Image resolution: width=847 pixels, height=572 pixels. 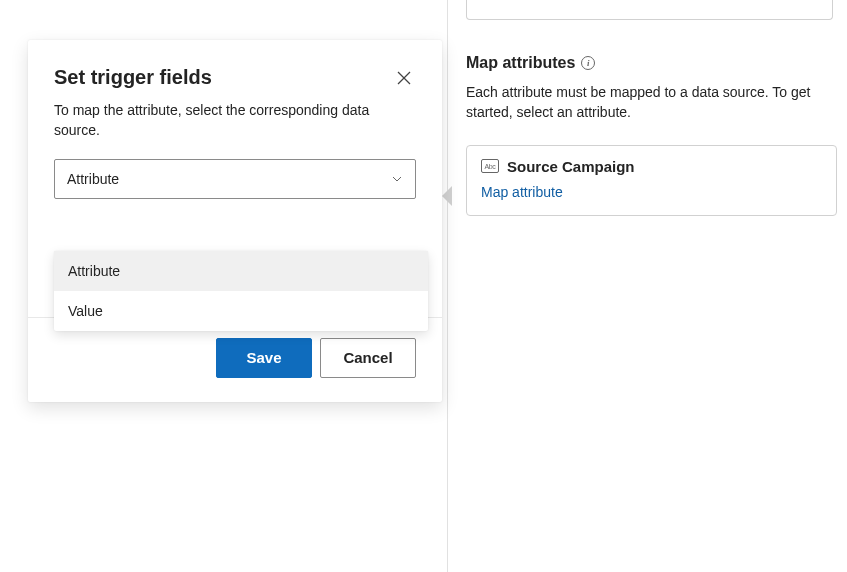 What do you see at coordinates (522, 192) in the screenshot?
I see `map-attribute-link: Map attribute` at bounding box center [522, 192].